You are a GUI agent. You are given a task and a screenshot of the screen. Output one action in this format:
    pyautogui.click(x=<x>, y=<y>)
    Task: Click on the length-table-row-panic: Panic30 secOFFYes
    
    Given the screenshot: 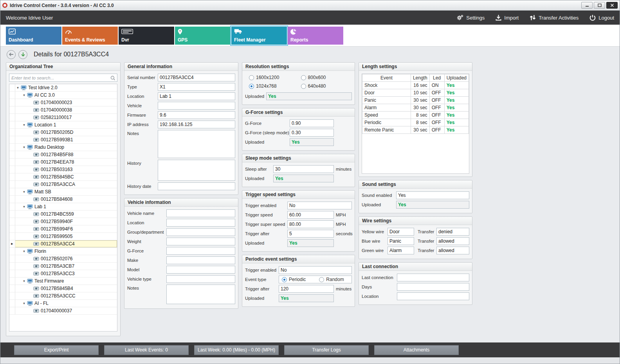 What is the action you would take?
    pyautogui.click(x=416, y=100)
    